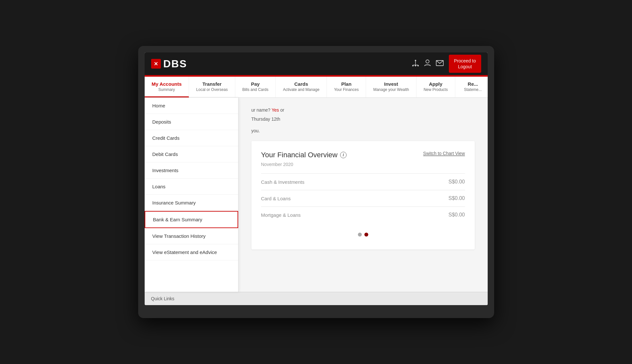 The image size is (632, 364). What do you see at coordinates (301, 90) in the screenshot?
I see `nav-sub-label: Activate and Manage` at bounding box center [301, 90].